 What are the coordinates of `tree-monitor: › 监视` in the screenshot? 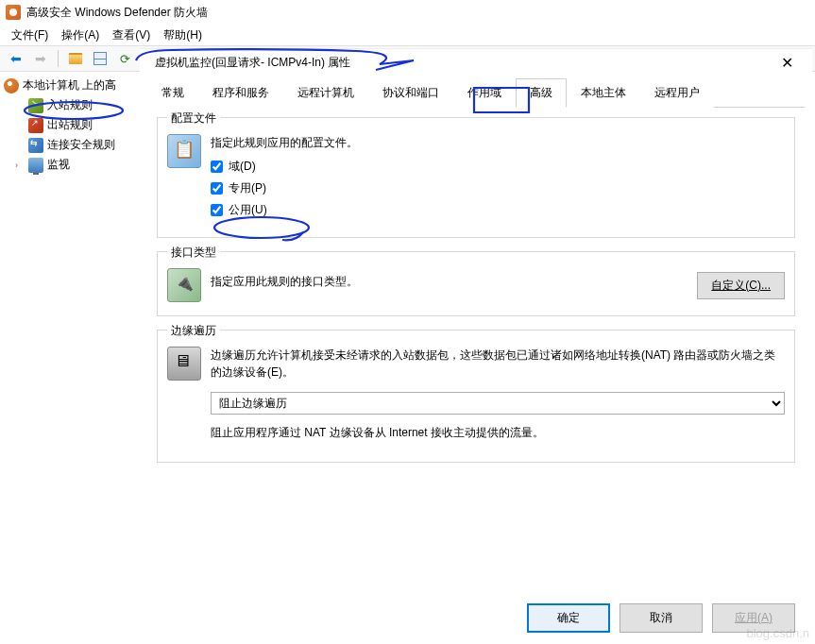 It's located at (68, 164).